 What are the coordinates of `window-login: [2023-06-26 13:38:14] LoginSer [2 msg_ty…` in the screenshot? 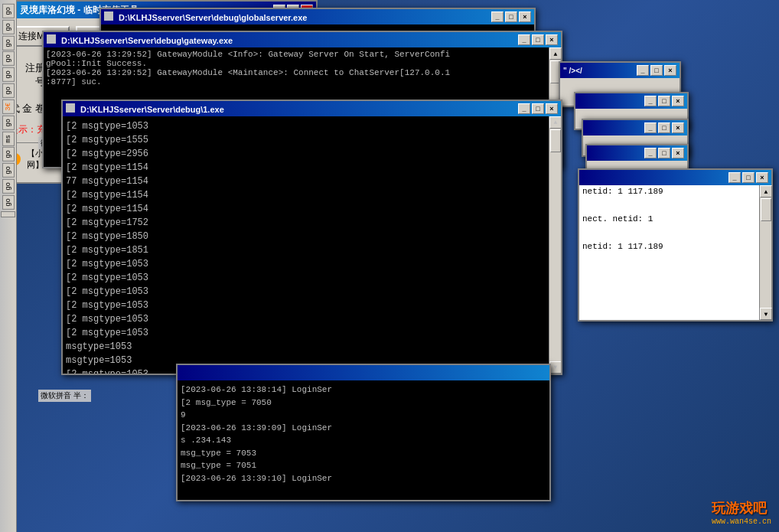 It's located at (363, 432).